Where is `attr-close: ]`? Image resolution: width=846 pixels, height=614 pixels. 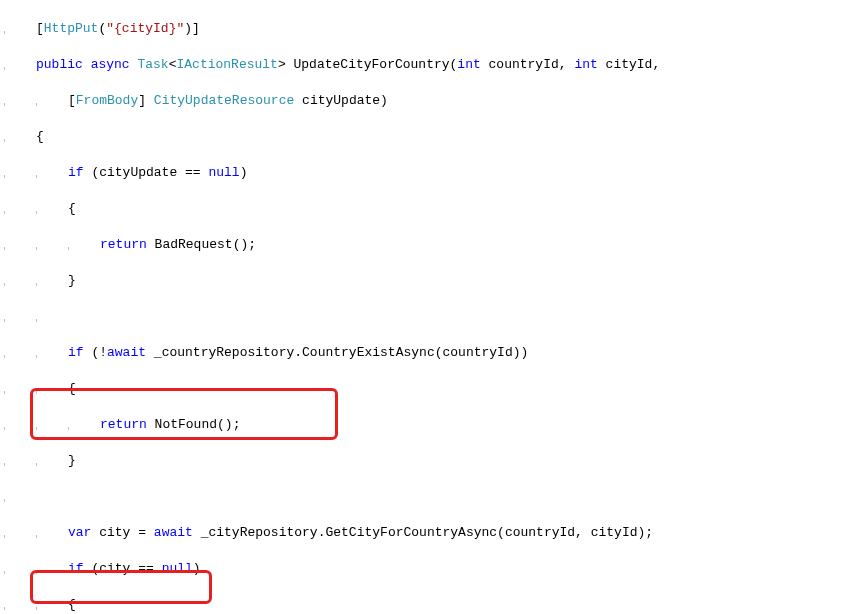
attr-close: ] is located at coordinates (196, 28).